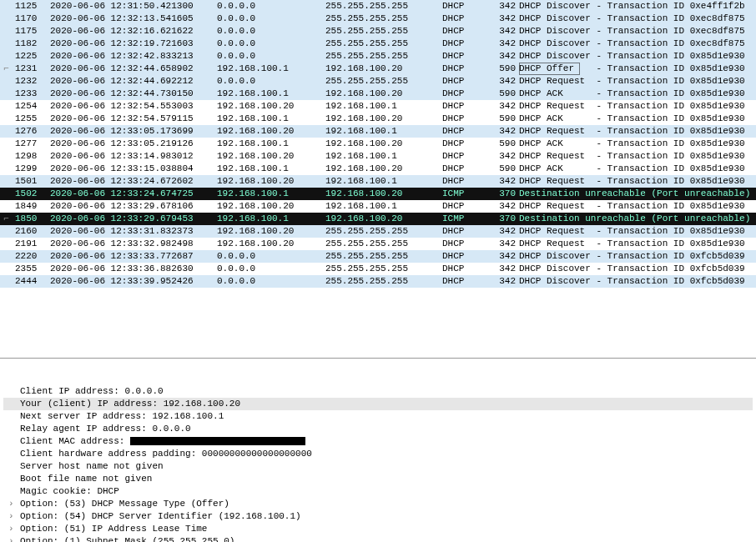 The height and width of the screenshot is (542, 756). I want to click on packet-row: 22202020-06-06 12:33:33.7726870.0.0.0255…, so click(378, 257).